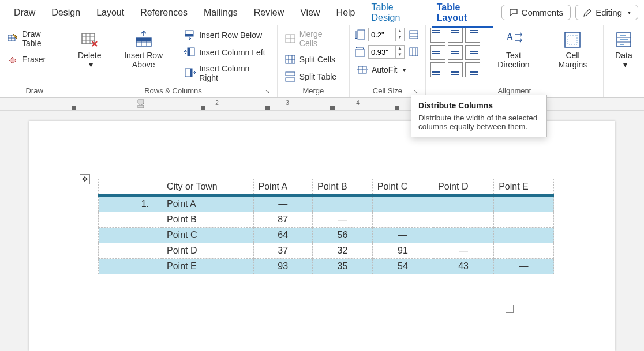 The width and height of the screenshot is (644, 351). I want to click on horizontal-ruler: 2 3 4, so click(322, 104).